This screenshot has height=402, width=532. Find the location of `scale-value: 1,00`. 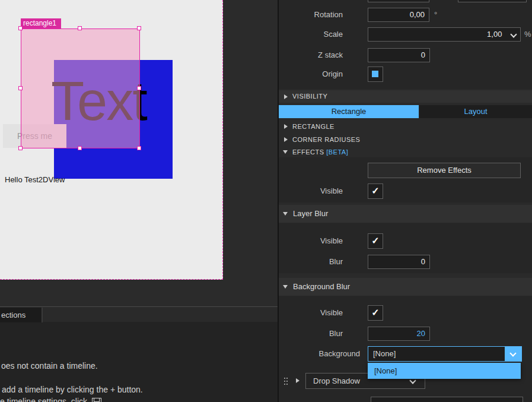

scale-value: 1,00 is located at coordinates (495, 34).